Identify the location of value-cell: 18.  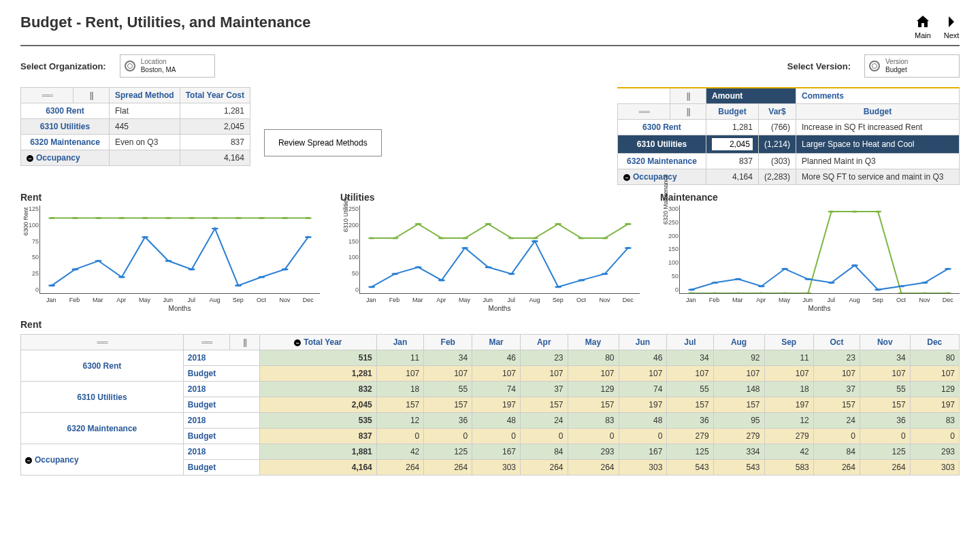
(400, 389).